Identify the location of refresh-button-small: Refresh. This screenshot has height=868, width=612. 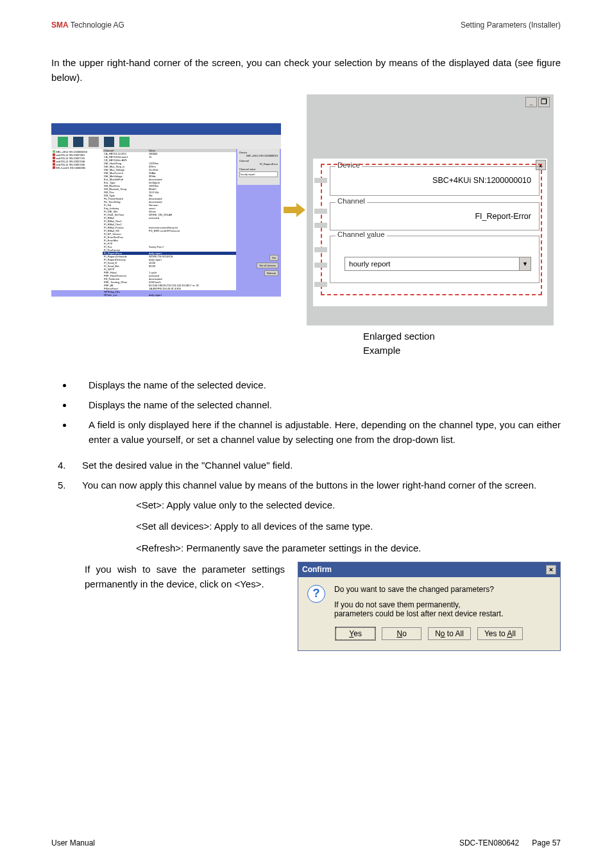
(271, 273).